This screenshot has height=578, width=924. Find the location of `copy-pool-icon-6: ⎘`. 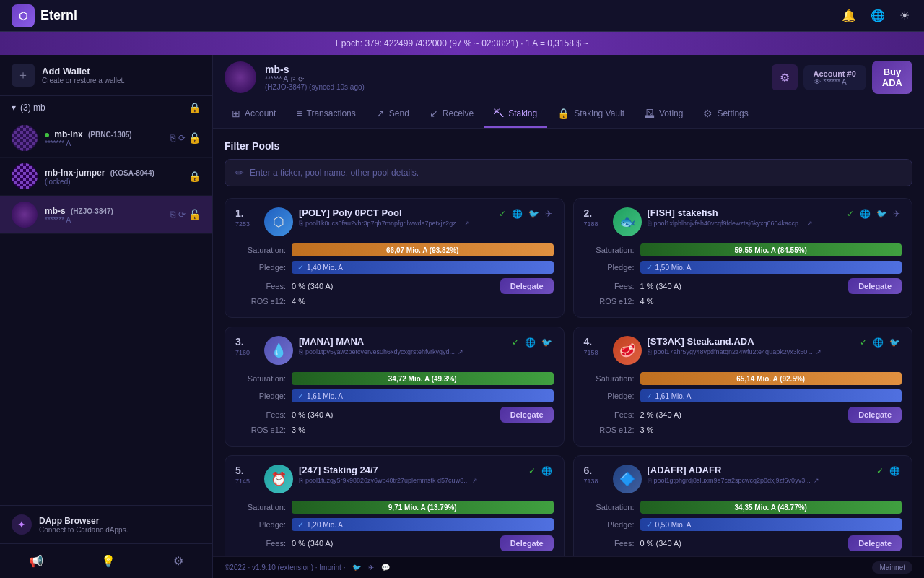

copy-pool-icon-6: ⎘ is located at coordinates (650, 480).